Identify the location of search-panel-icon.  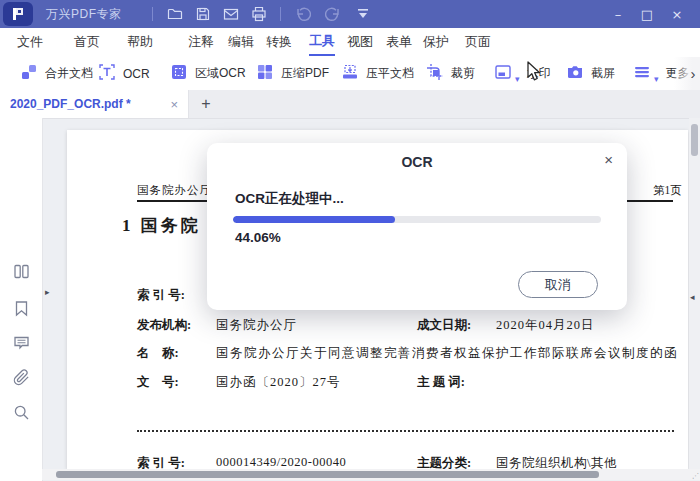
(21, 412).